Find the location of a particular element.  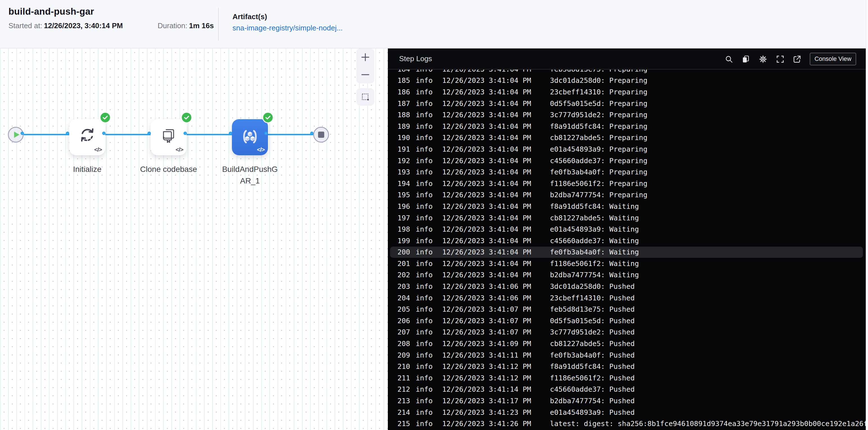

node-initialize: </> is located at coordinates (87, 137).